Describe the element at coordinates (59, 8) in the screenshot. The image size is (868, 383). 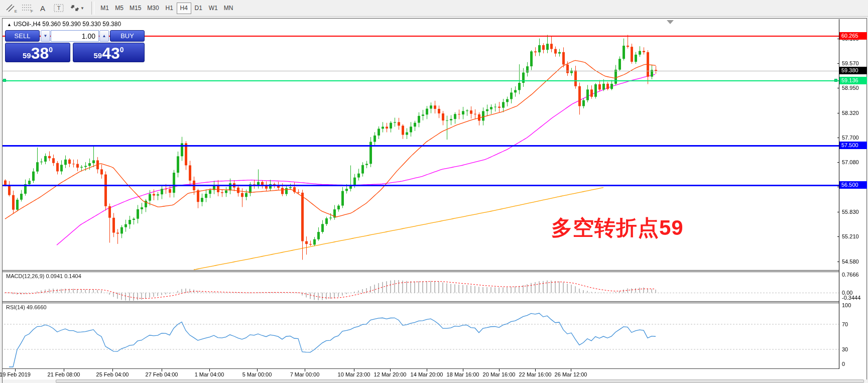
I see `svg-text: T` at that location.